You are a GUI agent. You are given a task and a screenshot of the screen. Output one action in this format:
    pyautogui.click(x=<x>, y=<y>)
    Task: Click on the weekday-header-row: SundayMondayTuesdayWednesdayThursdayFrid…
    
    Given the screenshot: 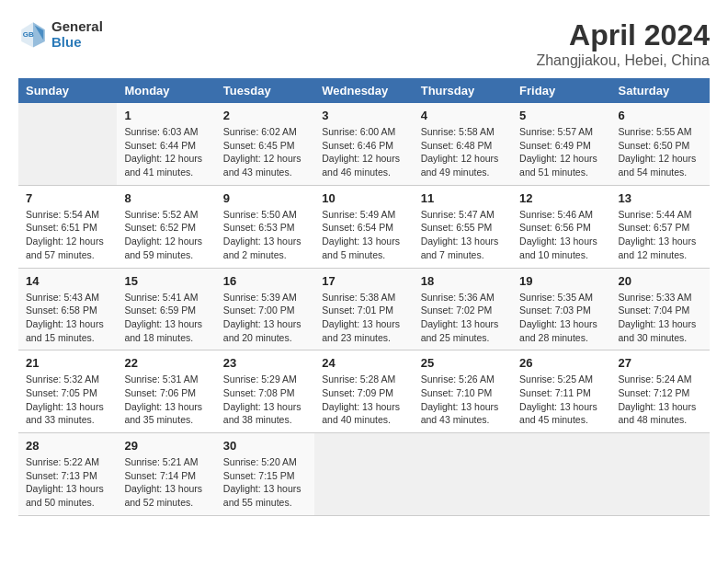 What is the action you would take?
    pyautogui.click(x=364, y=90)
    